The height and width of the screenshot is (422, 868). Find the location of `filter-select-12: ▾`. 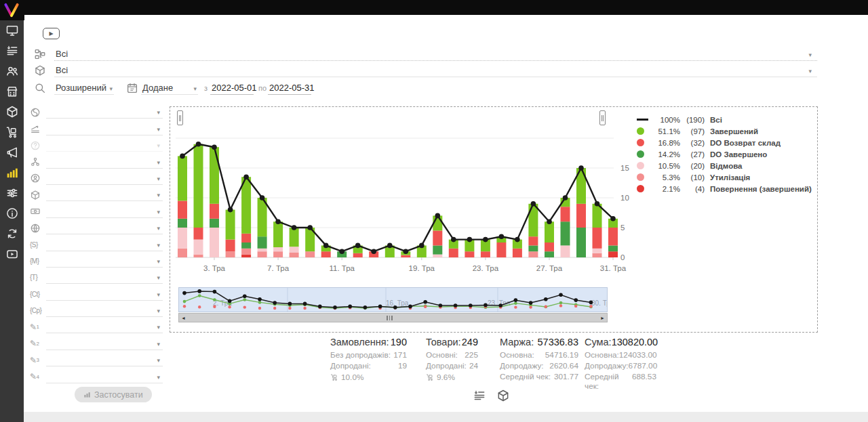

filter-select-12: ▾ is located at coordinates (104, 294).